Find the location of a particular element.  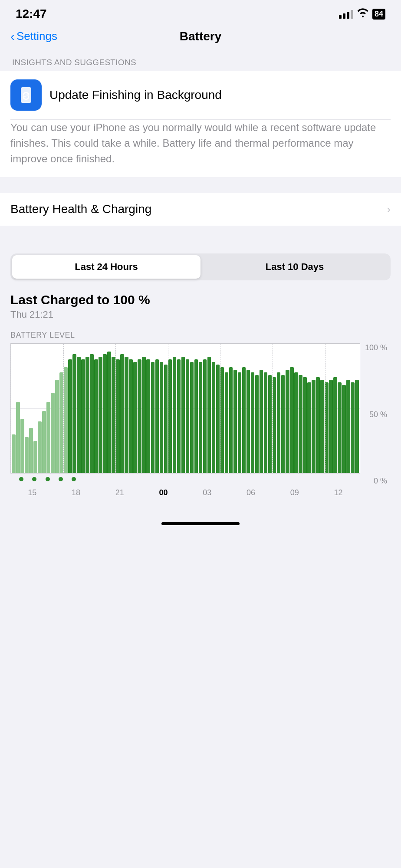

segment-10d: Last 10 Days is located at coordinates (295, 267).